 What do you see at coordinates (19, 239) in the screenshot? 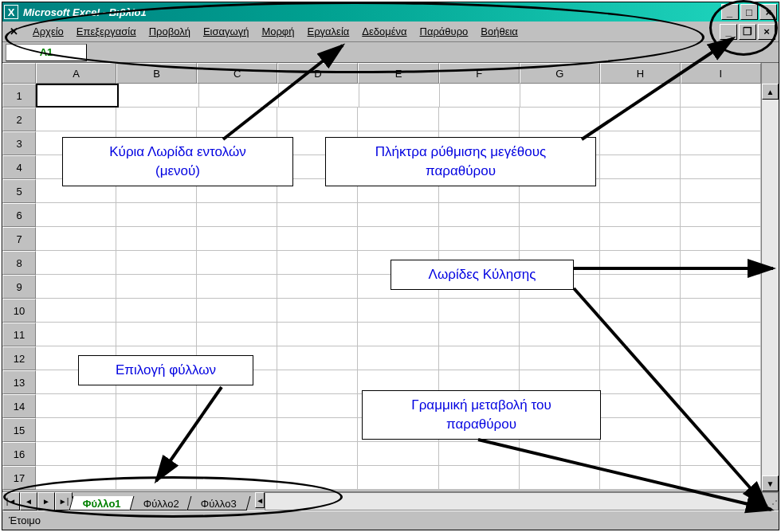
I see `row-header: 7` at bounding box center [19, 239].